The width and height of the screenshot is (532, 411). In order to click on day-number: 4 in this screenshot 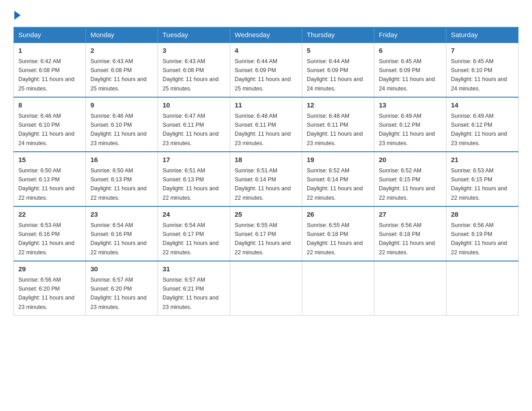, I will do `click(266, 51)`.